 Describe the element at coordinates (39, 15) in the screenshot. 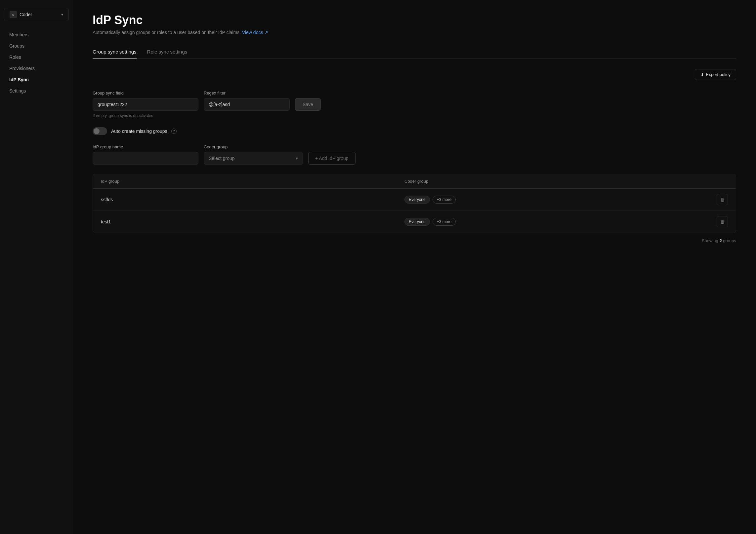

I see `org-name: Coder` at that location.